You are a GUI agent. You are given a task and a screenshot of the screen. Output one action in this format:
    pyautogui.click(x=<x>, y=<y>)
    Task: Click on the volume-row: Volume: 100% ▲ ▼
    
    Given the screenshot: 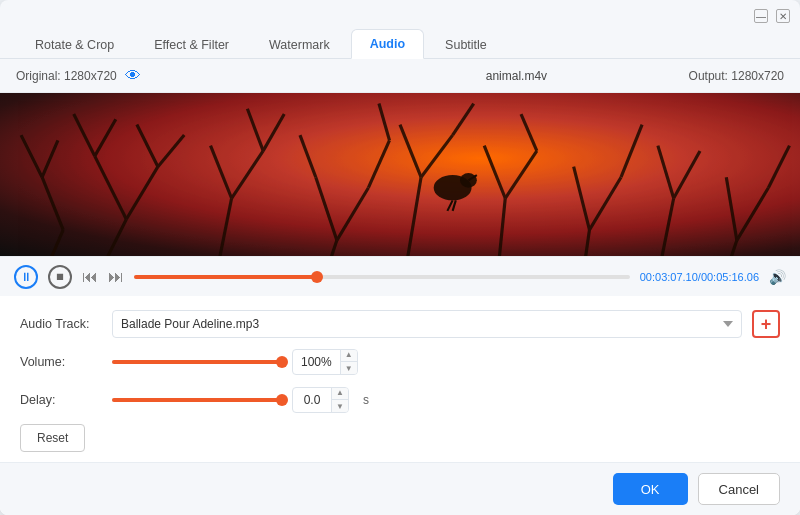 What is the action you would take?
    pyautogui.click(x=400, y=362)
    